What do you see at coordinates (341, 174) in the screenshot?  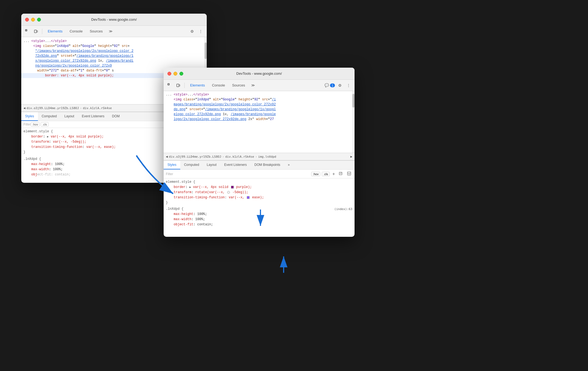 I see `new-style-icon` at bounding box center [341, 174].